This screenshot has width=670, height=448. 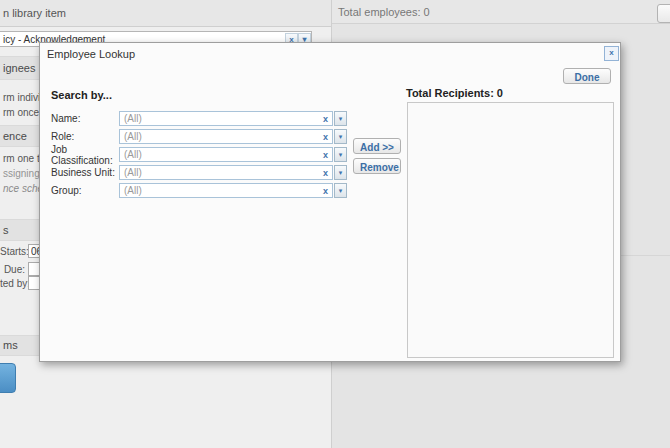 What do you see at coordinates (12, 284) in the screenshot?
I see `completed-by-label: ted by:` at bounding box center [12, 284].